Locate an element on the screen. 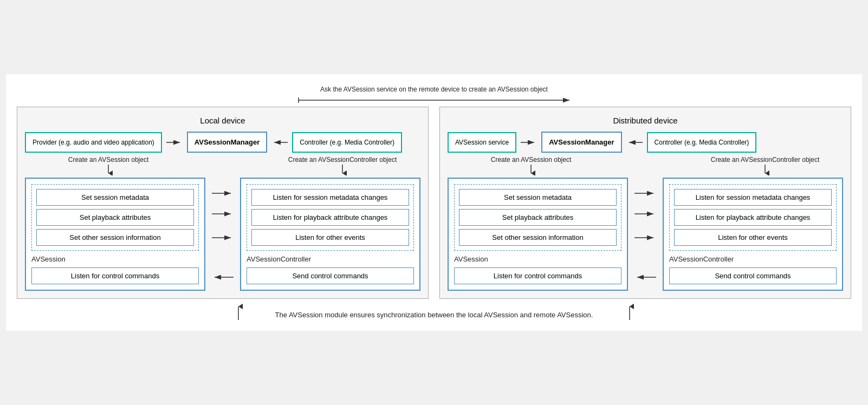  left-listen-playback-attrs: Listen for playback attribute changes is located at coordinates (331, 218).